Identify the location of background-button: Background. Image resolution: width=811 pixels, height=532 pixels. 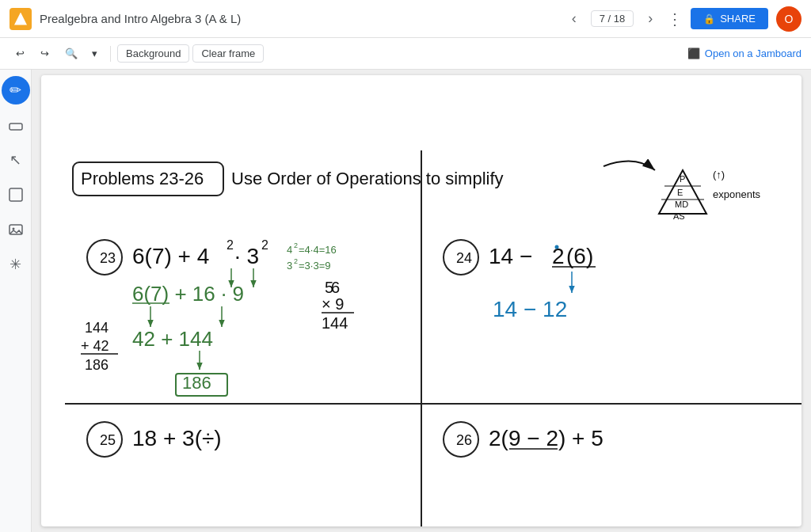
(154, 54).